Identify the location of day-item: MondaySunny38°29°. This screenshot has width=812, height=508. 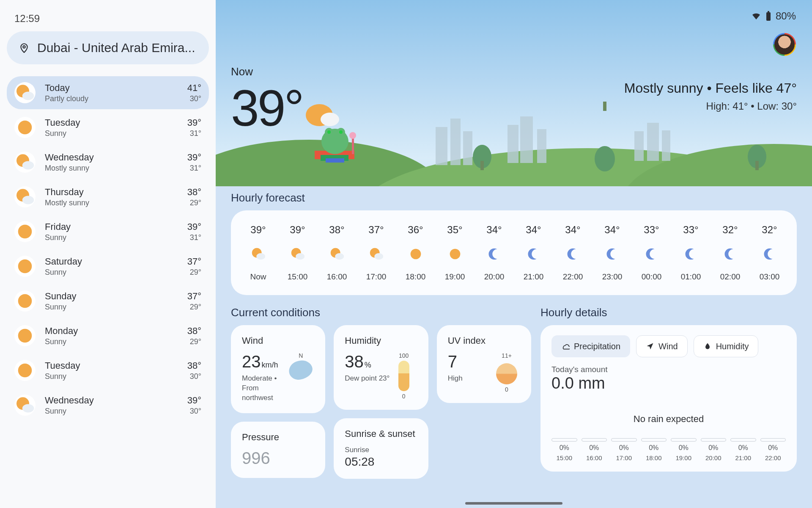
(108, 336).